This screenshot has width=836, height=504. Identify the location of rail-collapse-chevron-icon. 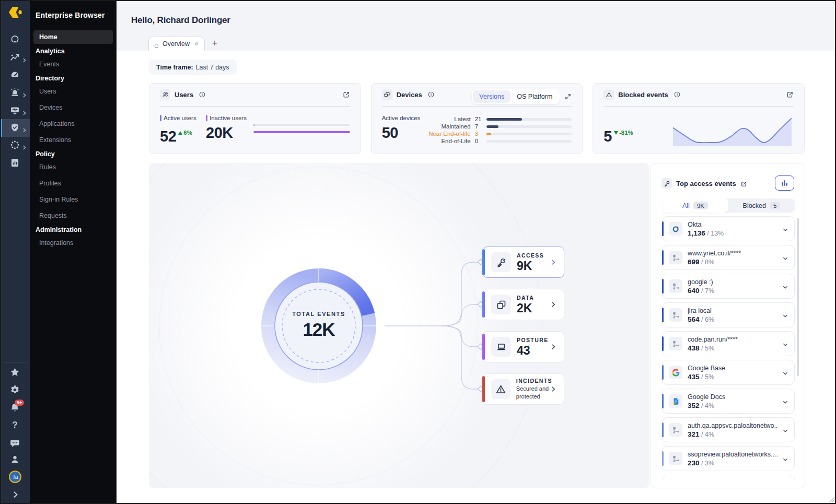
(15, 495).